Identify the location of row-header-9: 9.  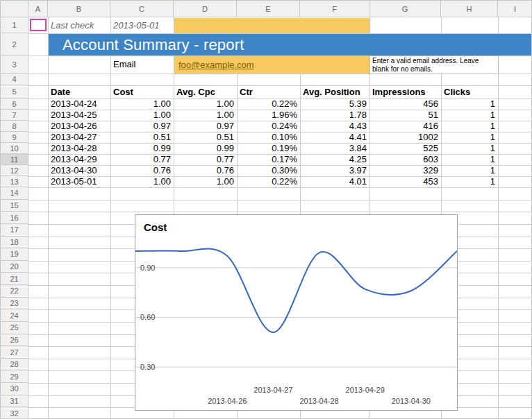
(15, 137).